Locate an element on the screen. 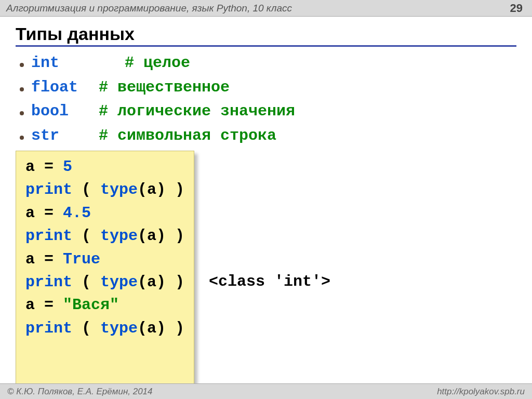 The width and height of the screenshot is (532, 399). type-name: float is located at coordinates (65, 87).